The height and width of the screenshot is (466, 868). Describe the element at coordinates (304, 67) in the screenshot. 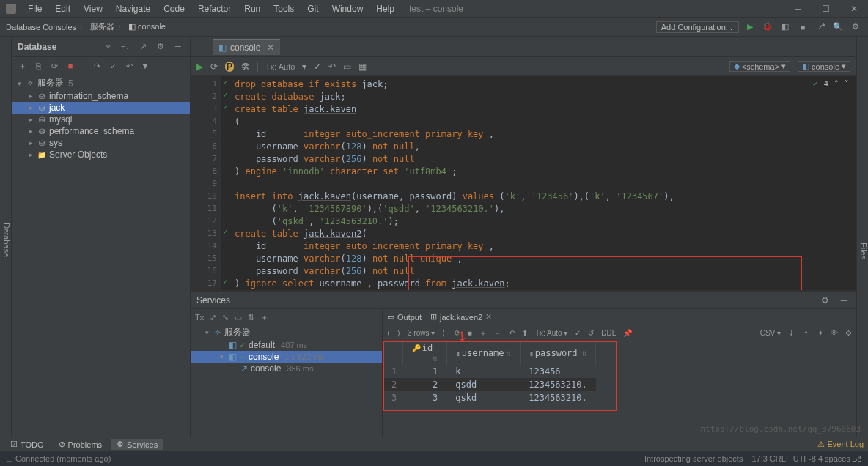

I see `tx-dropdown-icon: ▾` at that location.